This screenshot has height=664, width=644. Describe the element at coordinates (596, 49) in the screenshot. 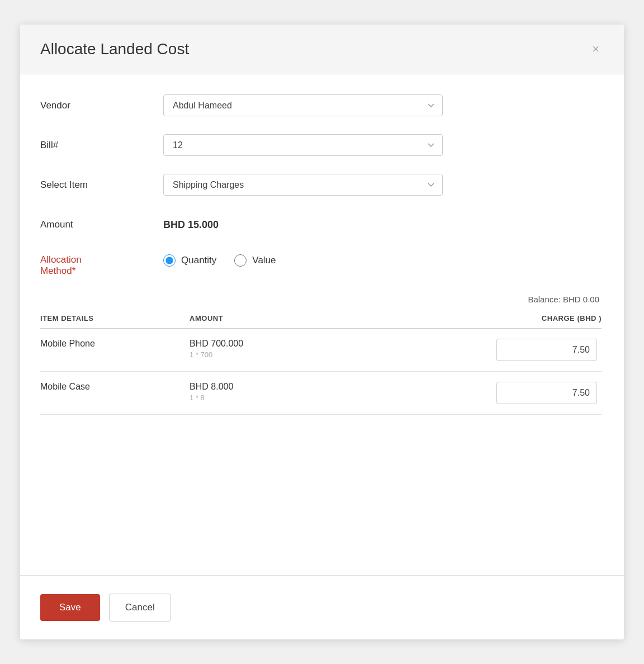

I see `close-button: ×` at that location.